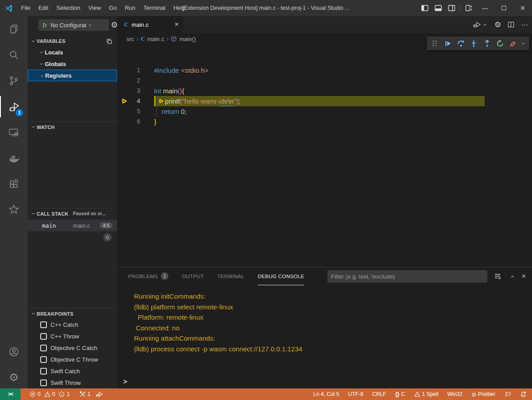 The height and width of the screenshot is (400, 532). I want to click on toolbar-chevron-down-icon: ›, so click(524, 43).